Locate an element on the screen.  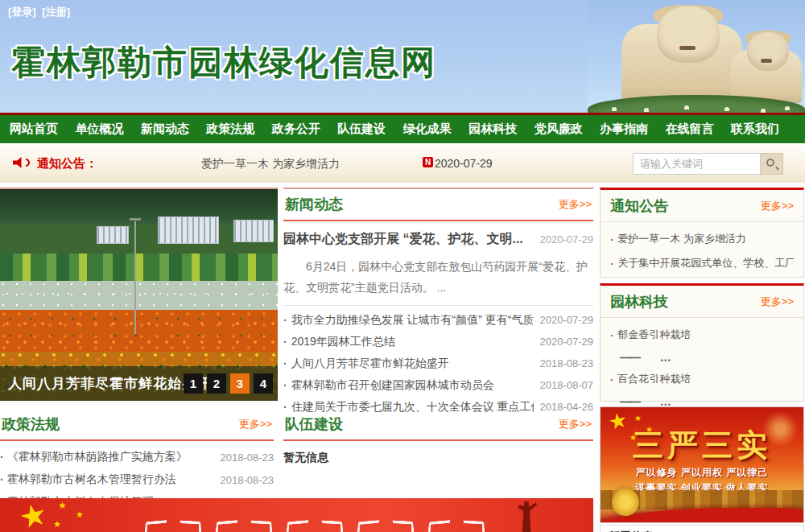
policy-list-item: · 《霍林郭勒市林荫路推广实施方案》 2018-08-23 is located at coordinates (137, 457).